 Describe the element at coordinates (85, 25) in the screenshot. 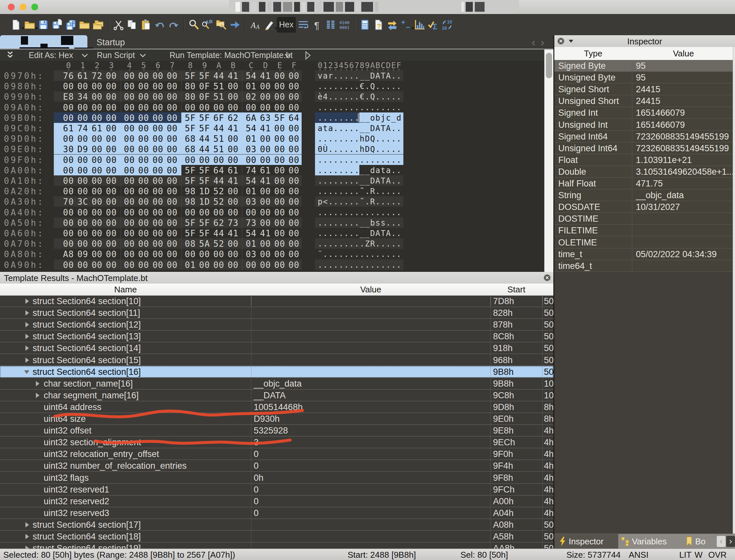

I see `close-file-button` at that location.